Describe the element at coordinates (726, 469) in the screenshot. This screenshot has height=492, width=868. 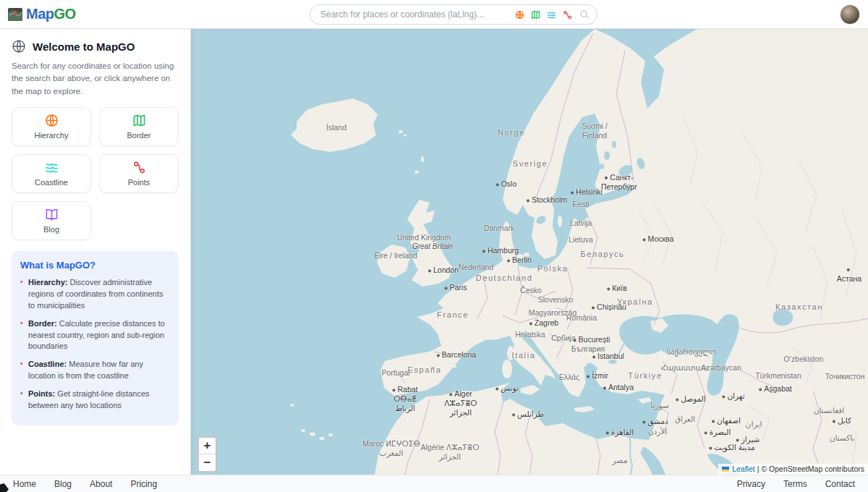
I see `ukraine-flag-icon` at that location.